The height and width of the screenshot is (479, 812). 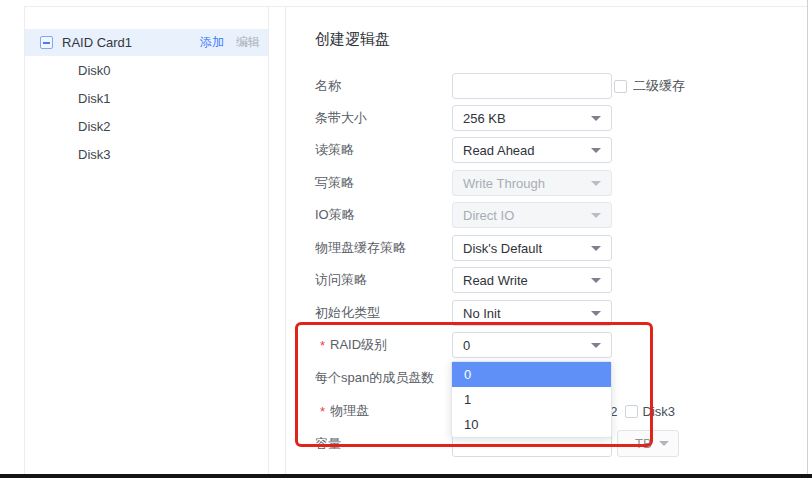 What do you see at coordinates (328, 444) in the screenshot?
I see `capacity-label: 容量` at bounding box center [328, 444].